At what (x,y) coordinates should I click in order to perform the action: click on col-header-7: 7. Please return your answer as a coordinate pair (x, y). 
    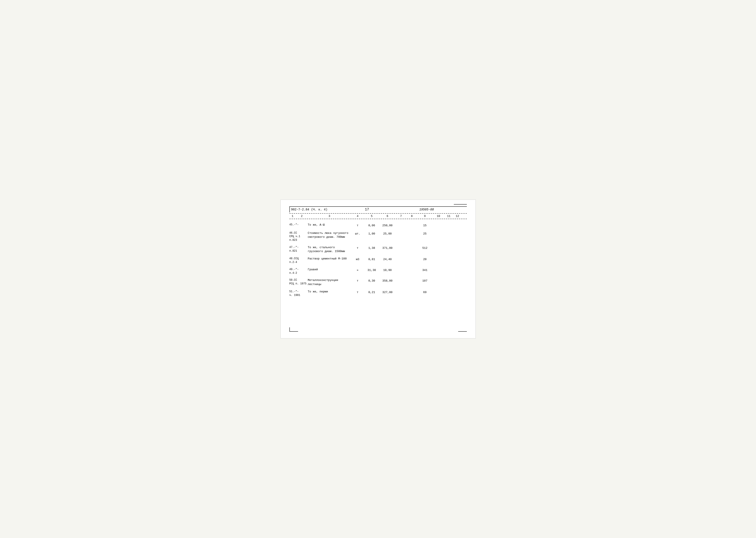
    Looking at the image, I should click on (401, 216).